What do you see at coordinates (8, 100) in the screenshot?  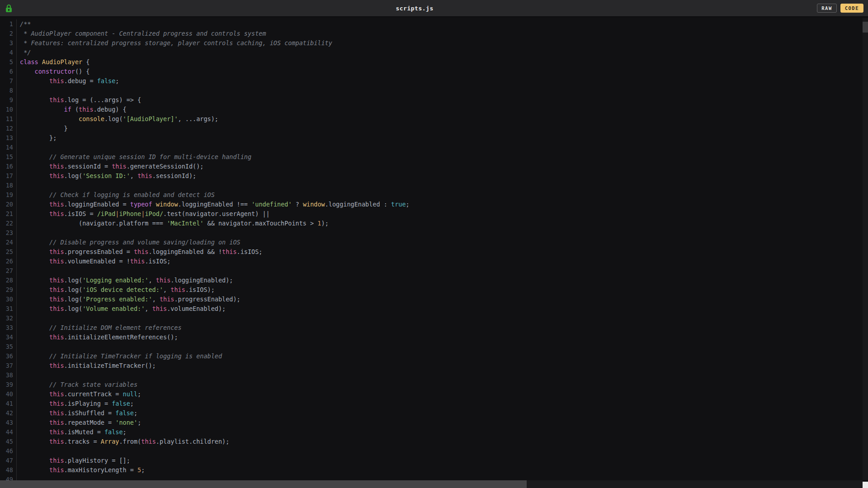 I see `line-number: 9` at bounding box center [8, 100].